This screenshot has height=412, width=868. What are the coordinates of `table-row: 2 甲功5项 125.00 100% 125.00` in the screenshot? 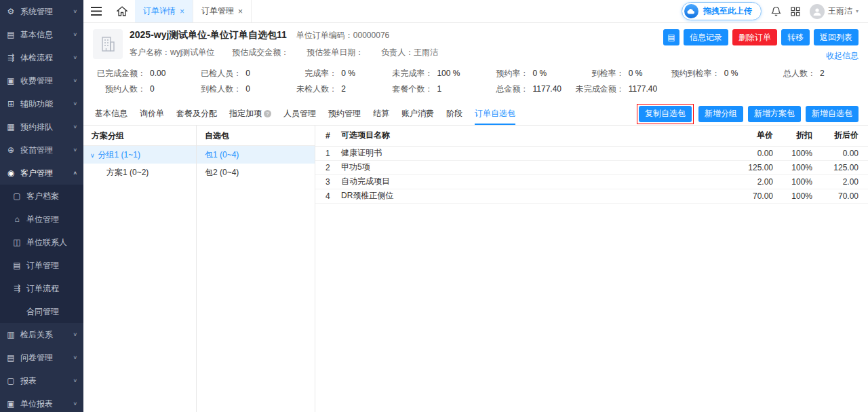 It's located at (591, 167).